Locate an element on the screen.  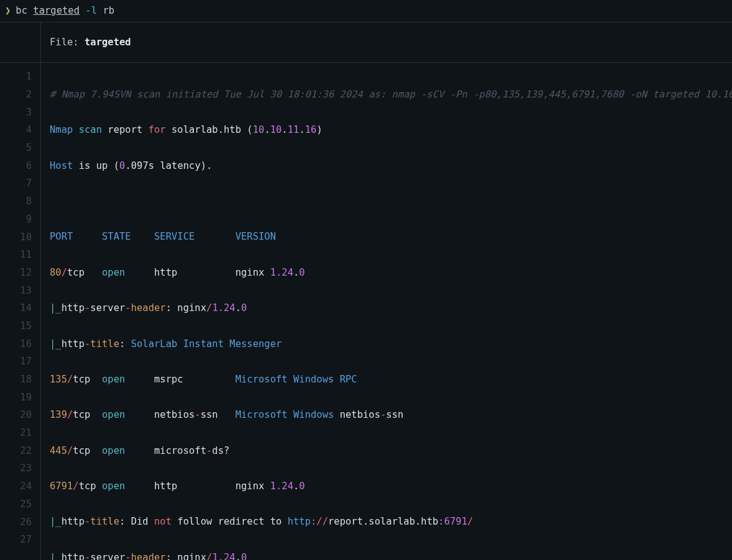
prompt-symbol: ❯ is located at coordinates (7, 11).